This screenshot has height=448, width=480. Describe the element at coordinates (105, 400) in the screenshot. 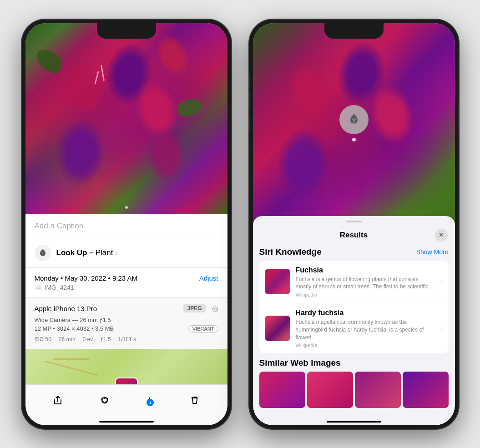

I see `favorite-button` at that location.